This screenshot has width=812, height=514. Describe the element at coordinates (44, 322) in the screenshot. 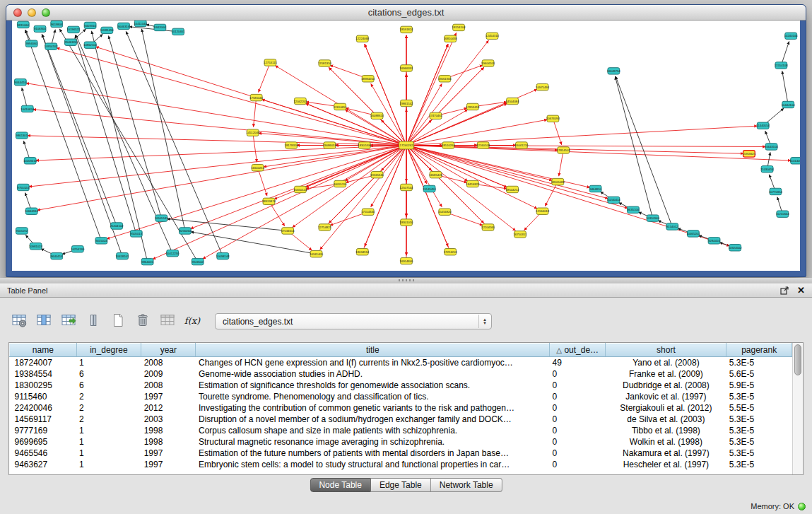

I see `table-columns-icon` at that location.